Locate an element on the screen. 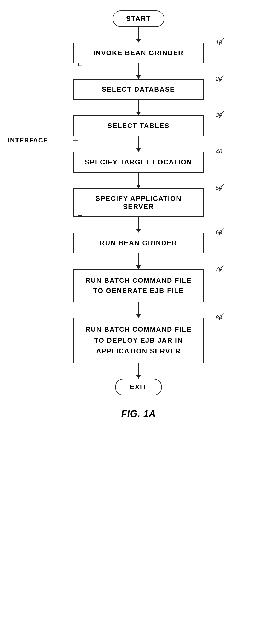 Image resolution: width=277 pixels, height=644 pixels. specify-app-server-box: SPECIFY APPLICATION SERVER is located at coordinates (138, 203).